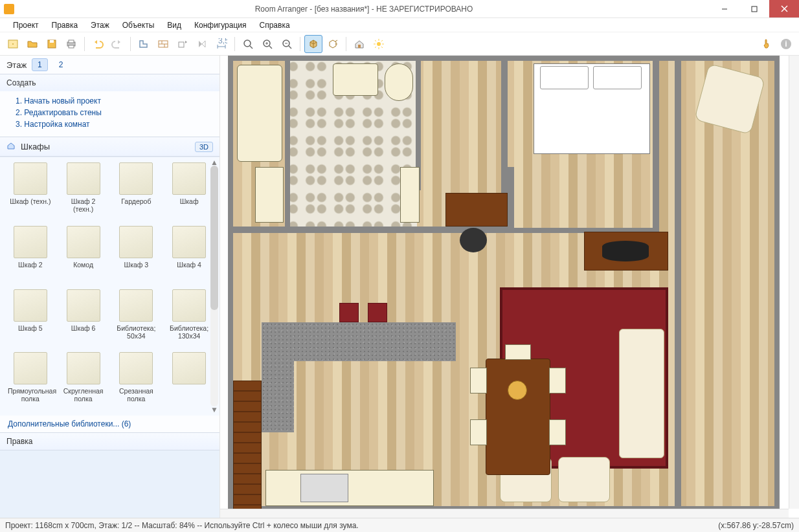 This screenshot has height=532, width=799. Describe the element at coordinates (189, 193) in the screenshot. I see `list-item: Шкаф` at that location.